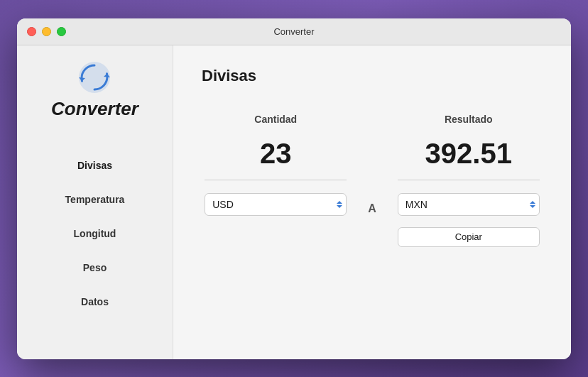 This screenshot has width=588, height=377. What do you see at coordinates (372, 76) in the screenshot?
I see `page-title: Divisas` at bounding box center [372, 76].